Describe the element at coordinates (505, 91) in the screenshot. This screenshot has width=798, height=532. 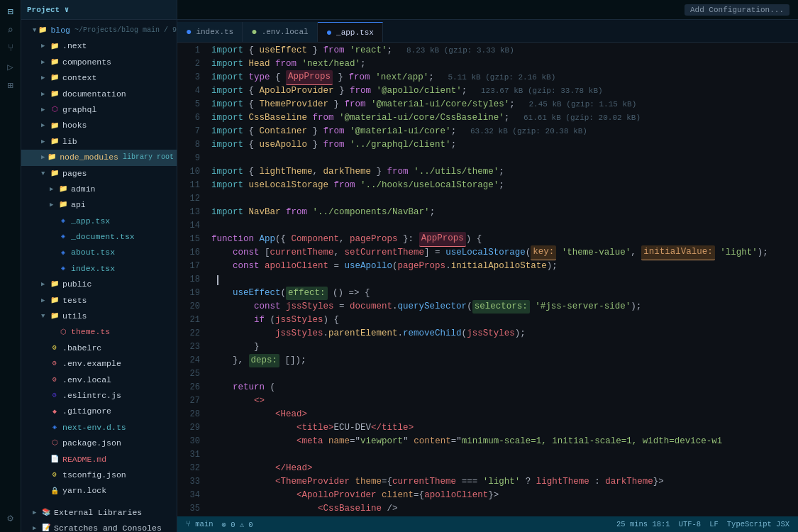
I see `code-line-4: import { ApolloProvider } from '@apollo/…` at that location.